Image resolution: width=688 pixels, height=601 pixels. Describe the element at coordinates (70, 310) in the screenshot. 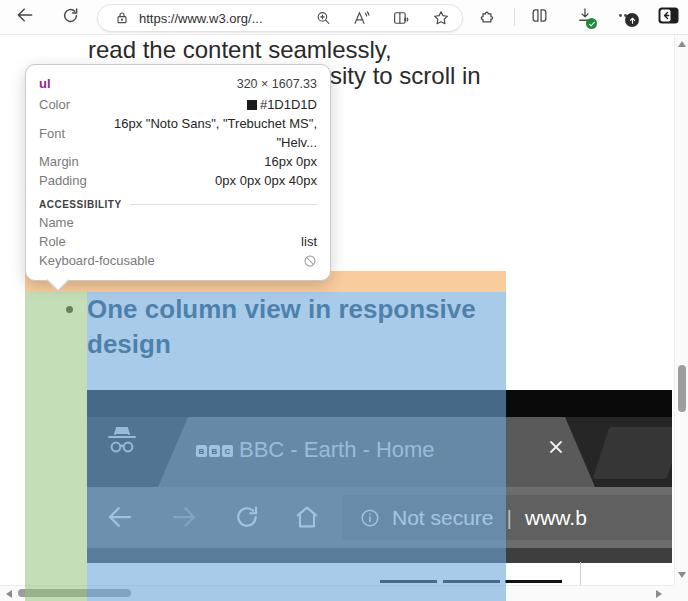

I see `list-bullet` at that location.